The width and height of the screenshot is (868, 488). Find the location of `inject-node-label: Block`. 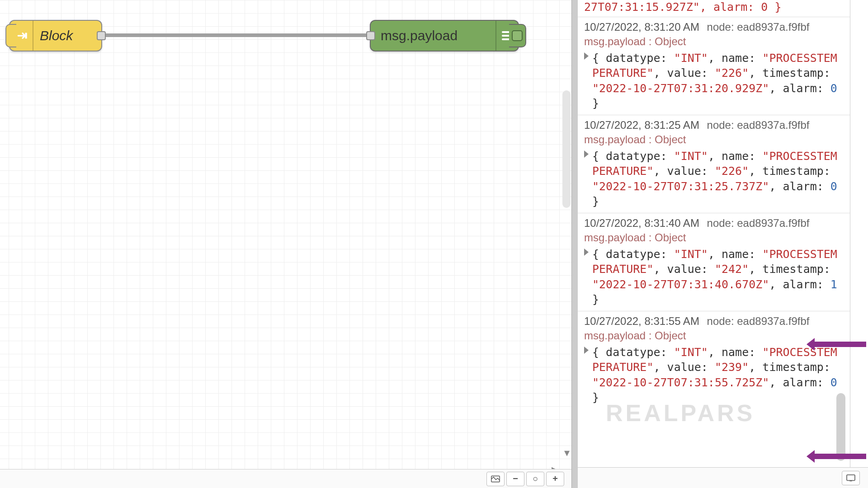

inject-node-label: Block is located at coordinates (67, 36).